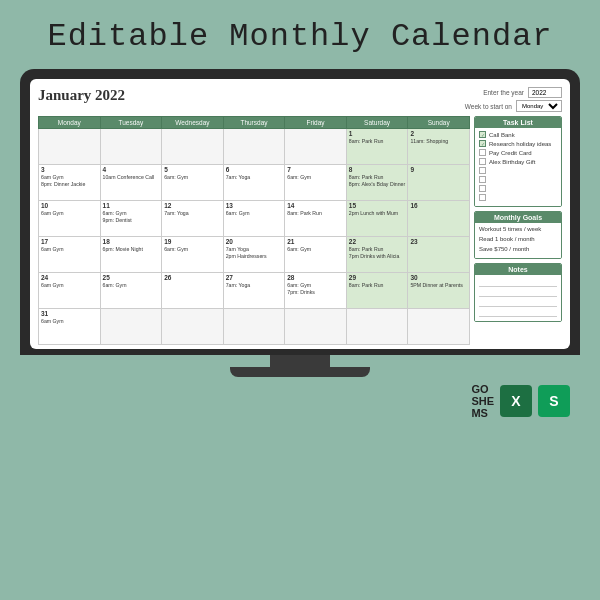 The image size is (600, 600). Describe the element at coordinates (316, 278) in the screenshot. I see `day-number: 28` at that location.